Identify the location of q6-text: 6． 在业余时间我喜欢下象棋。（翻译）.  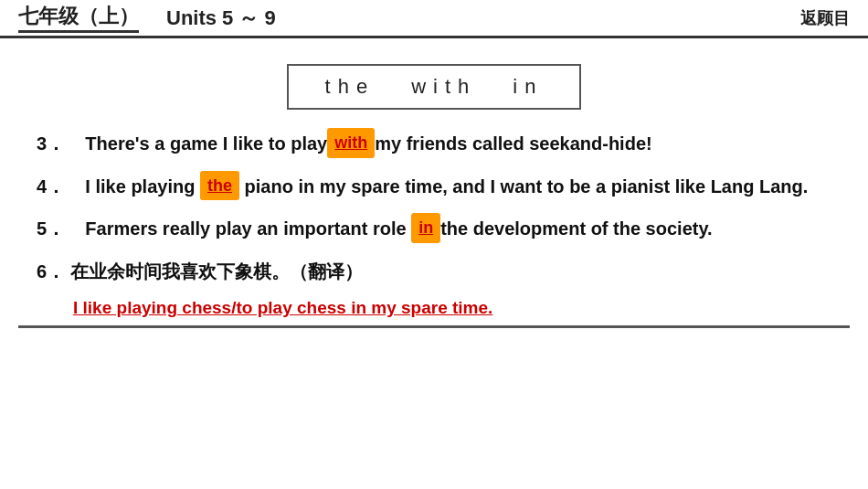
(434, 271).